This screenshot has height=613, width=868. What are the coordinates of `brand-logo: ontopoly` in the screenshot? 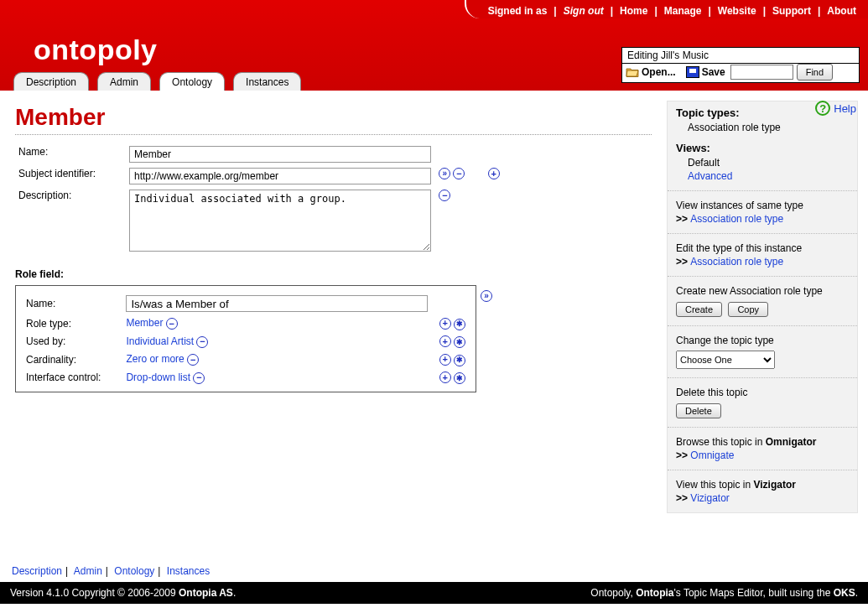 It's located at (96, 50).